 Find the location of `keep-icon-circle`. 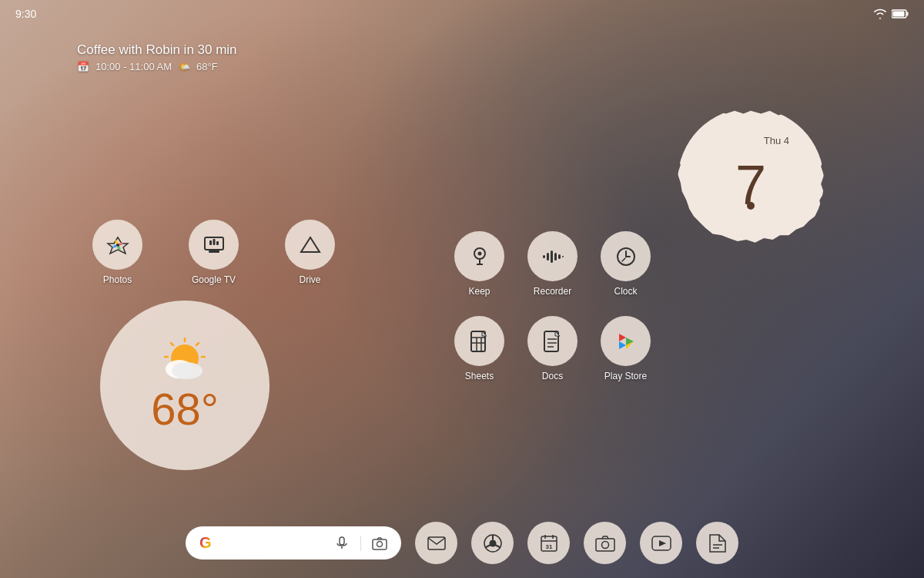

keep-icon-circle is located at coordinates (479, 256).